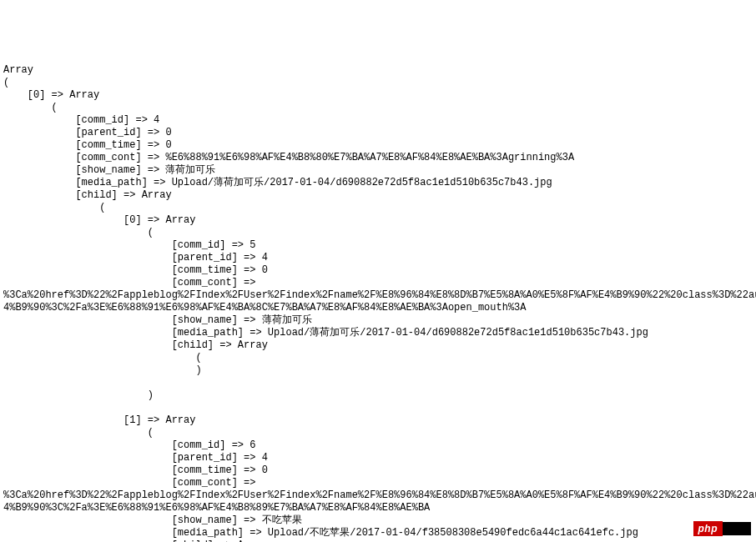 The height and width of the screenshot is (542, 756). Describe the element at coordinates (18, 70) in the screenshot. I see `line: Array` at that location.